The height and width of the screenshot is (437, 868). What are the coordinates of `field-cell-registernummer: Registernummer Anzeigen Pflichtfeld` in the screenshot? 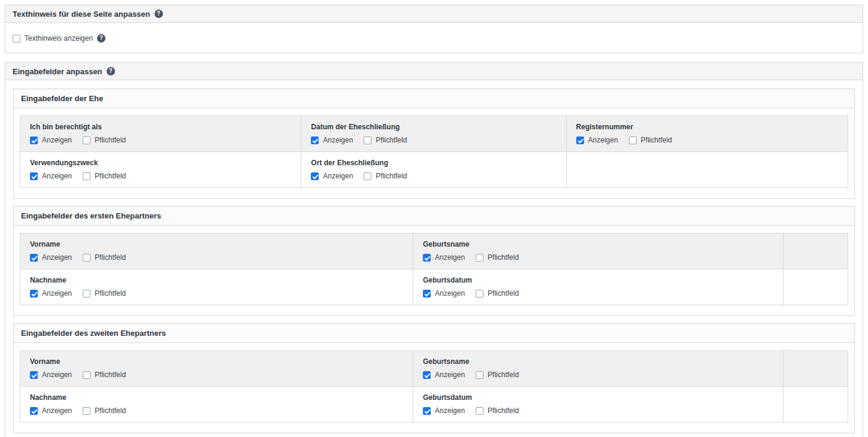 It's located at (707, 134).